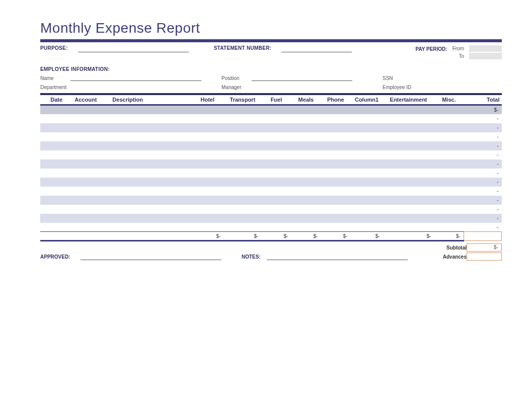  I want to click on manager-field, so click(302, 87).